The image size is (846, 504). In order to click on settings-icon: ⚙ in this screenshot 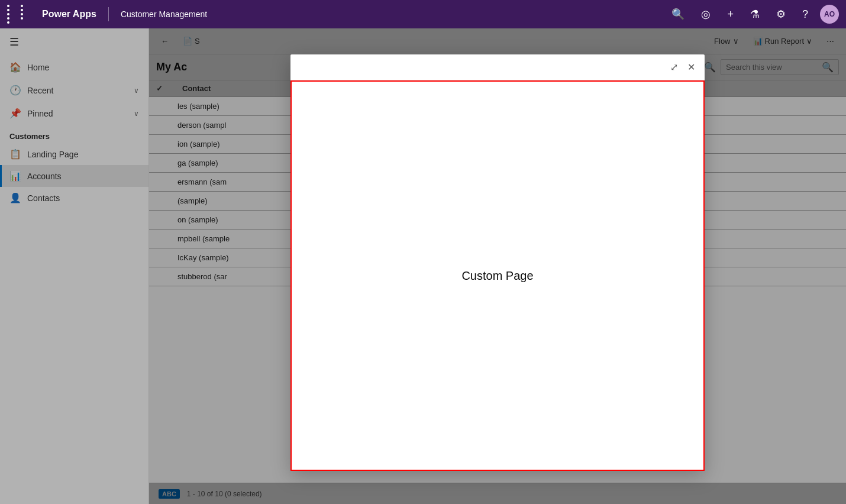, I will do `click(781, 14)`.